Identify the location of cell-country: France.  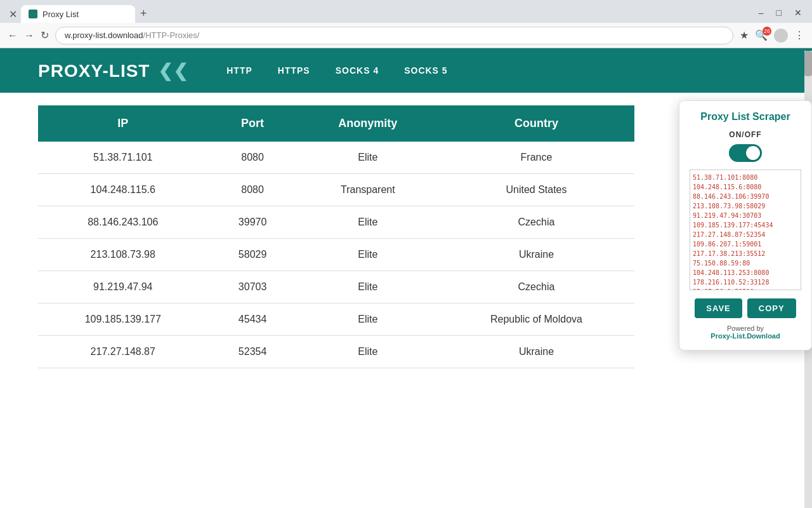
(537, 157).